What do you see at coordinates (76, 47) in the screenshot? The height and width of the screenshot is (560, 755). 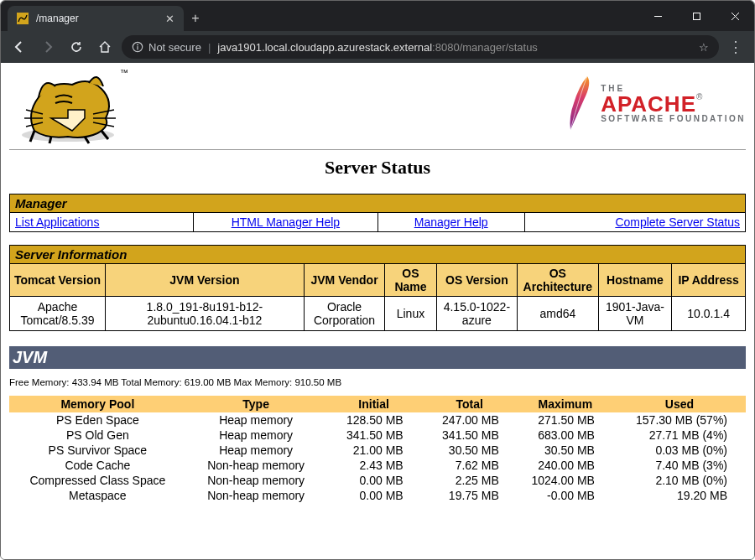 I see `reload-button` at bounding box center [76, 47].